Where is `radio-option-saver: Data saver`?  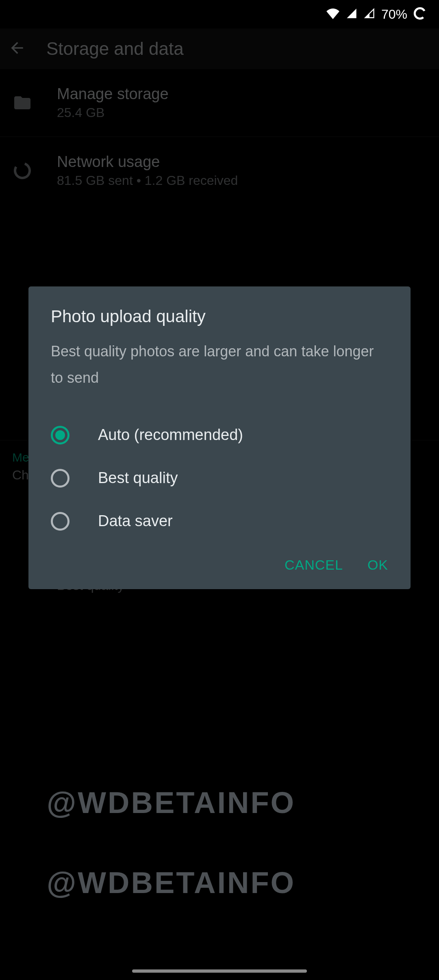
radio-option-saver: Data saver is located at coordinates (220, 521).